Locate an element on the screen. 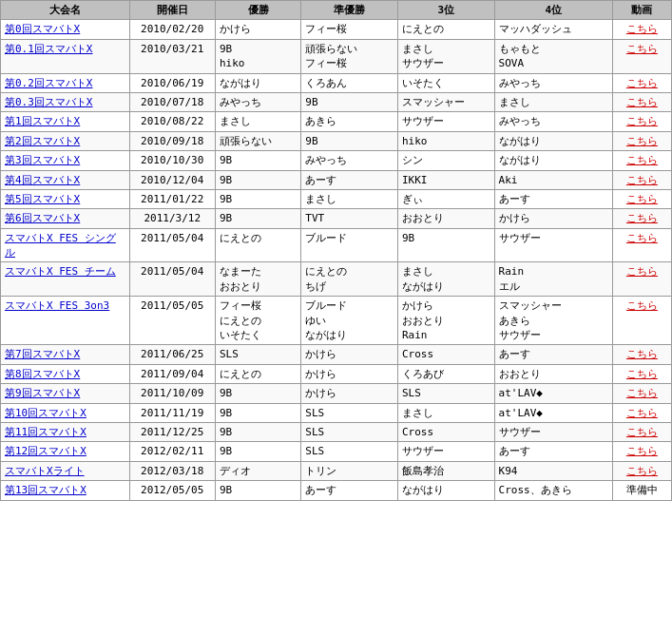 The height and width of the screenshot is (635, 672). table-row: 第13回スマバトX2012/05/059BあーすながはりCross、あきら準備中 is located at coordinates (336, 491).